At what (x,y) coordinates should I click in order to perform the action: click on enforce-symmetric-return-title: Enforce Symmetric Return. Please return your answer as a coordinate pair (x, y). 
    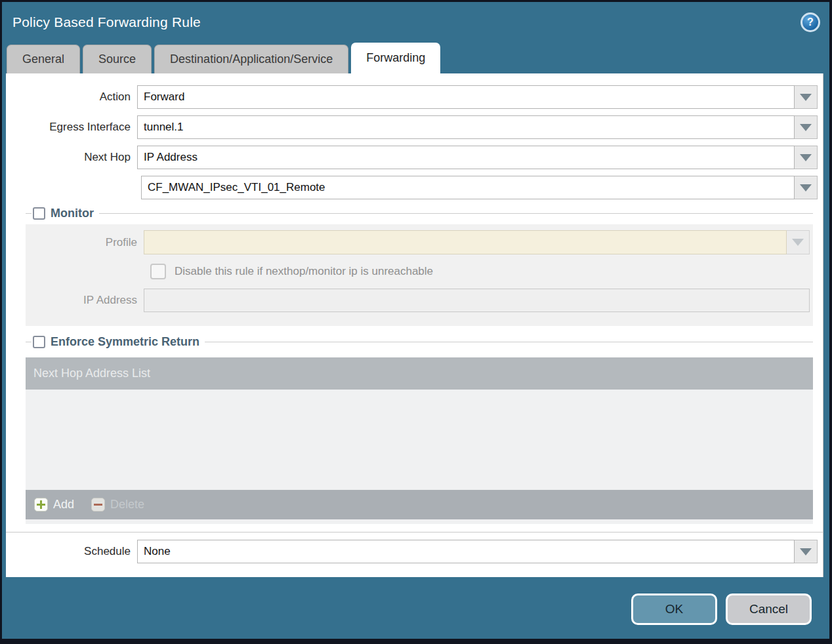
    Looking at the image, I should click on (125, 342).